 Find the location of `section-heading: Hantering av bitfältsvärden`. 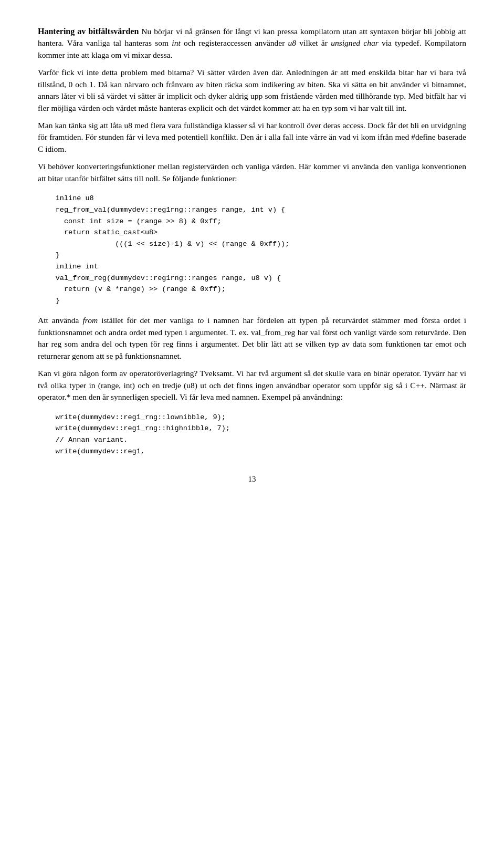

section-heading: Hantering av bitfältsvärden is located at coordinates (88, 32).